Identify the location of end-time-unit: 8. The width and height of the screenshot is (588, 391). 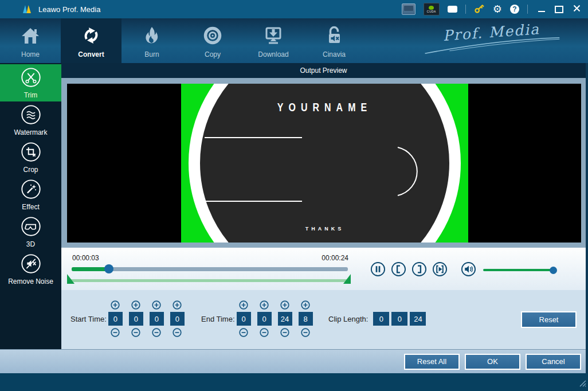
(306, 319).